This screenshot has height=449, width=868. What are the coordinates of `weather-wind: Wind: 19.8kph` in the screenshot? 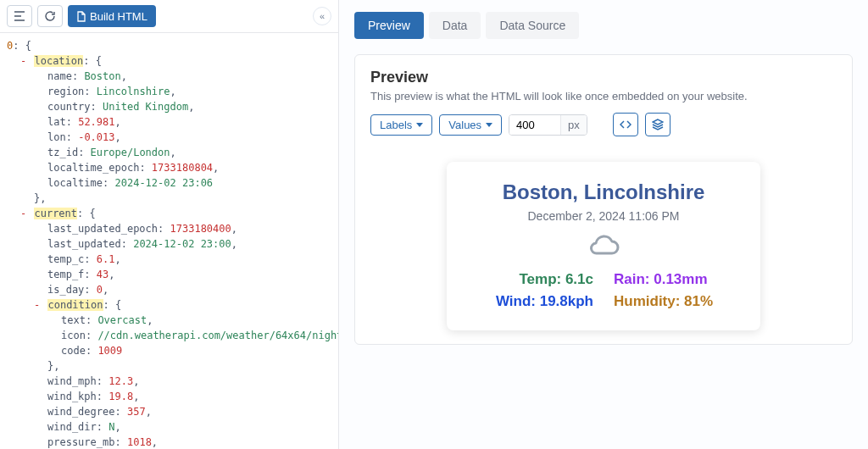 It's located at (531, 302).